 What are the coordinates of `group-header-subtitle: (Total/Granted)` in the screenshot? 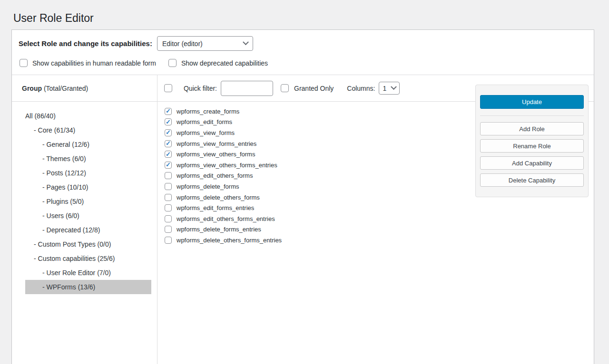 It's located at (65, 88).